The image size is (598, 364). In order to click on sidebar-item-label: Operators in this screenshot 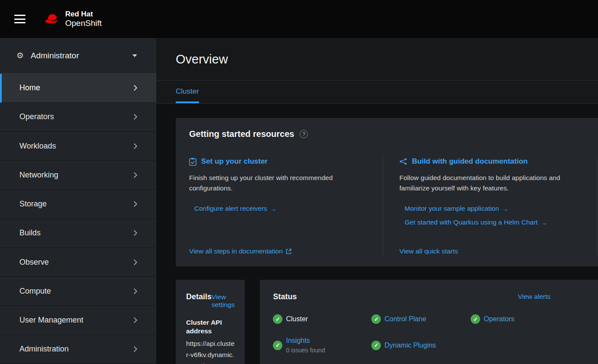, I will do `click(37, 117)`.